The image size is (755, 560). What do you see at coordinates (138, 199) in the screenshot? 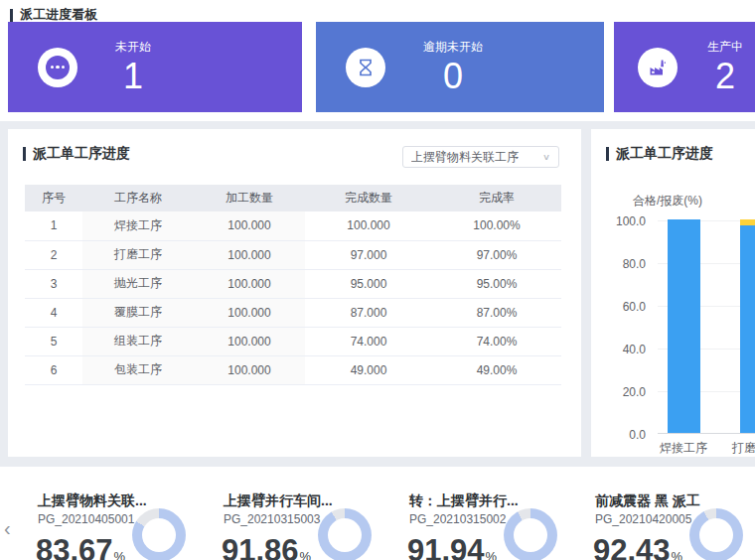
I see `col-header-name: 工序名称` at bounding box center [138, 199].